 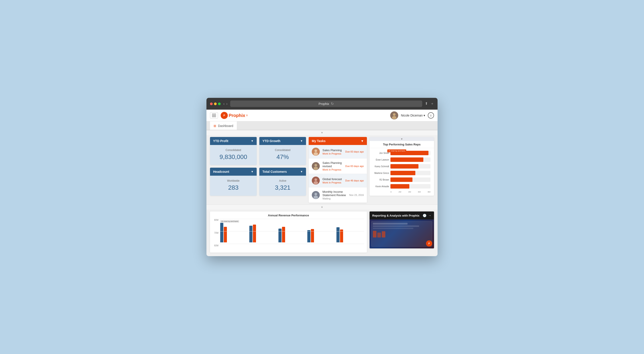 I want to click on url-bar: Prophix ↻, so click(x=326, y=104).